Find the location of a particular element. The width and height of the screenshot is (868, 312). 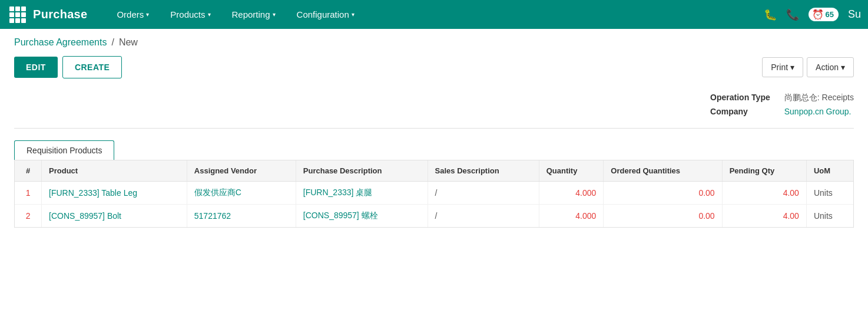

row2-quantity: 4.000 is located at coordinates (571, 216).